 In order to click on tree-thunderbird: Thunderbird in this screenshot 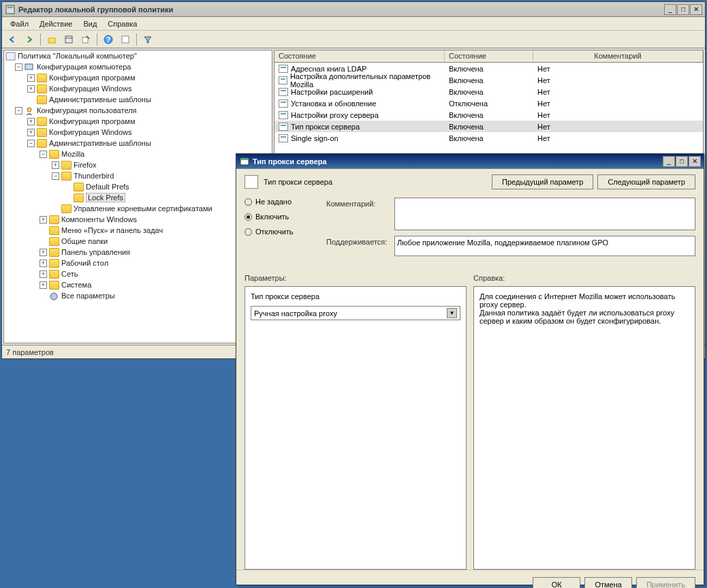, I will do `click(94, 176)`.